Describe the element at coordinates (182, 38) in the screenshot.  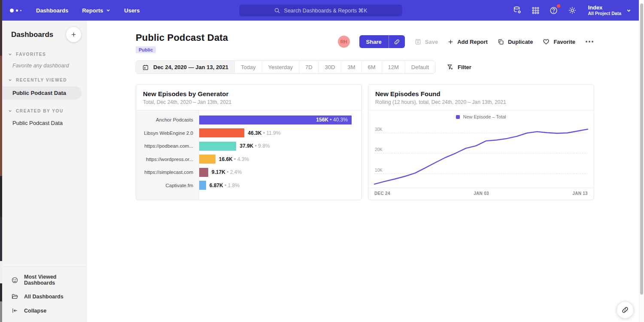
I see `page-title: Public Podcast Data` at that location.